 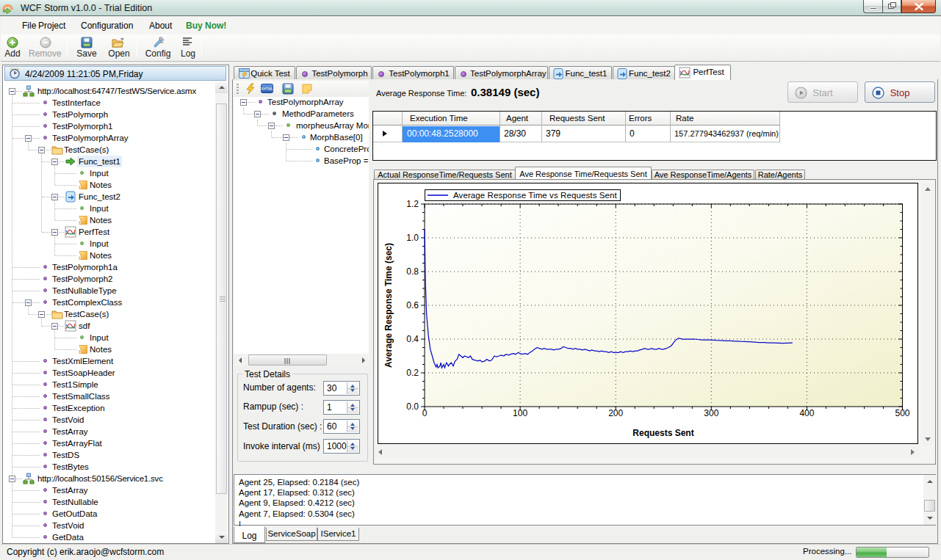 I want to click on svg-text: 300, so click(x=711, y=413).